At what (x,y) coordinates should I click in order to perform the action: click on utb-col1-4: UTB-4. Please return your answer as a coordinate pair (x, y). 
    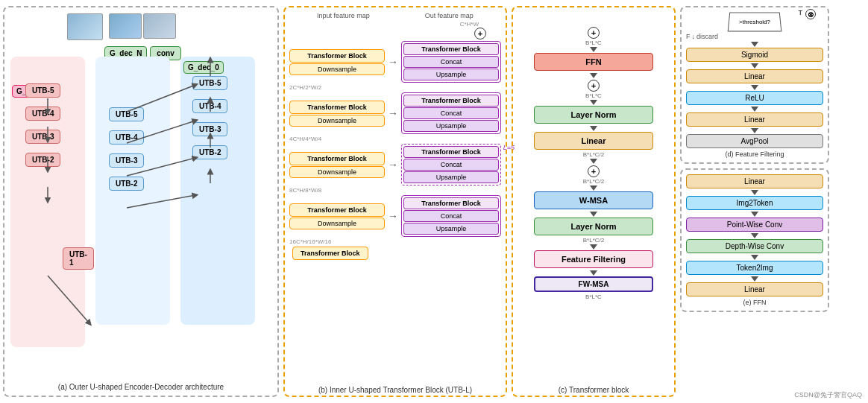
    Looking at the image, I should click on (43, 113).